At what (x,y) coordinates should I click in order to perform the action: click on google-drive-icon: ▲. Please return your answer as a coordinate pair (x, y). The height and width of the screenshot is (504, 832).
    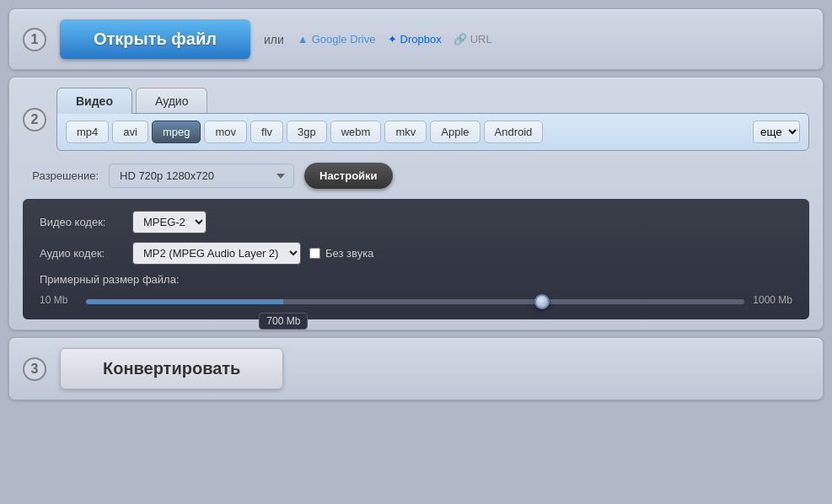
    Looking at the image, I should click on (303, 39).